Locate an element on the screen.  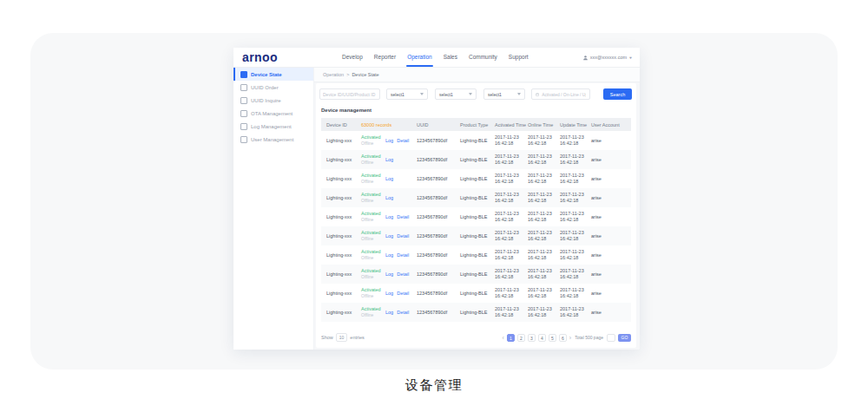
col-device-id: Device ID is located at coordinates (341, 125).